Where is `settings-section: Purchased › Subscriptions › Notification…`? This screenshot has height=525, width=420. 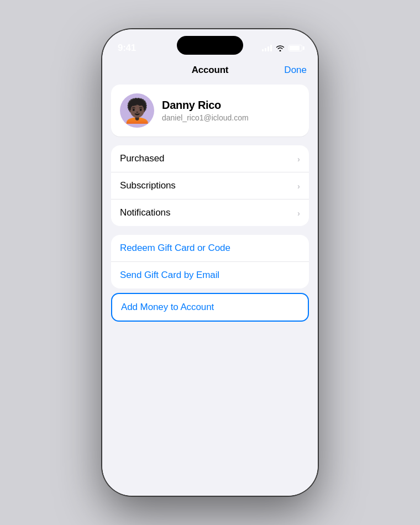
settings-section: Purchased › Subscriptions › Notification… is located at coordinates (210, 186).